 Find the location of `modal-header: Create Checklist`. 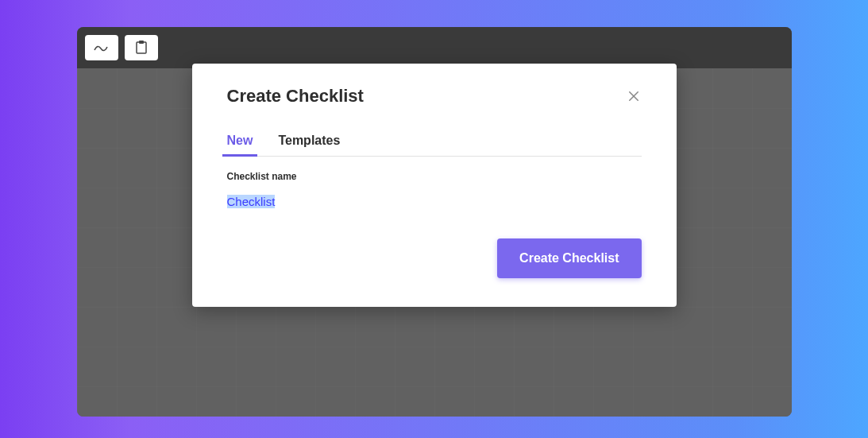

modal-header: Create Checklist is located at coordinates (434, 96).